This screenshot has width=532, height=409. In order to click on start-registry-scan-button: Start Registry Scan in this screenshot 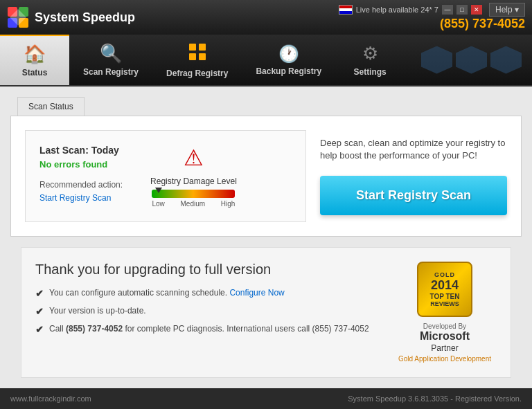, I will do `click(414, 195)`.